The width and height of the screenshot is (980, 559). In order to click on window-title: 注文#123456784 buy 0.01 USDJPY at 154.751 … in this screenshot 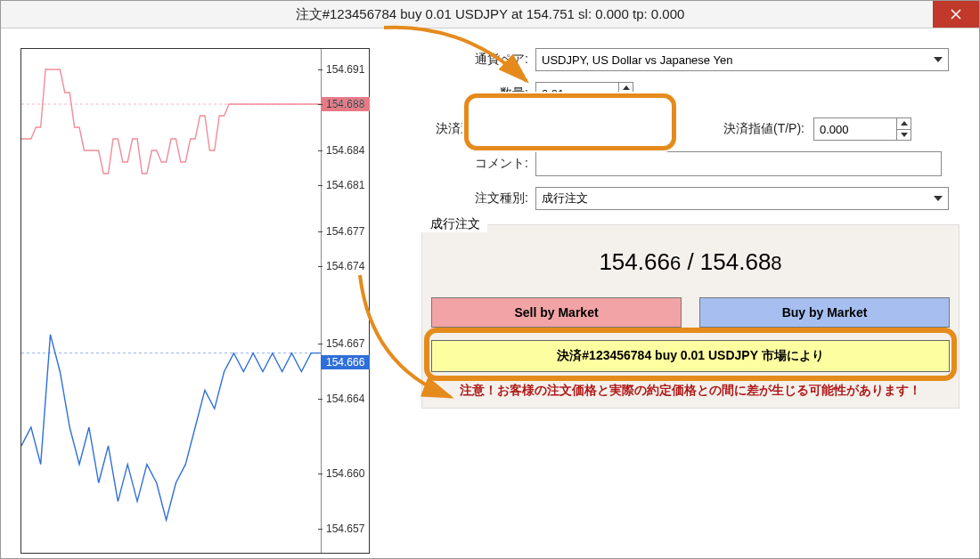, I will do `click(490, 14)`.